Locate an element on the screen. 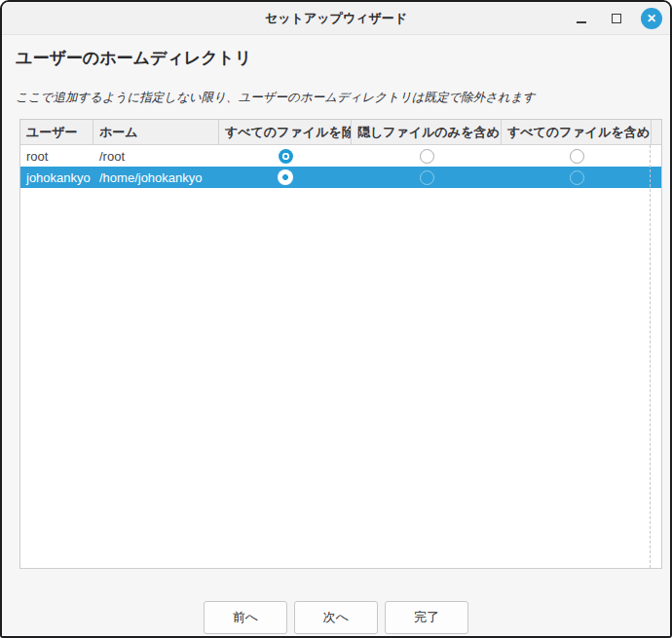 The image size is (672, 638). column-header-user: ユーザー is located at coordinates (56, 132).